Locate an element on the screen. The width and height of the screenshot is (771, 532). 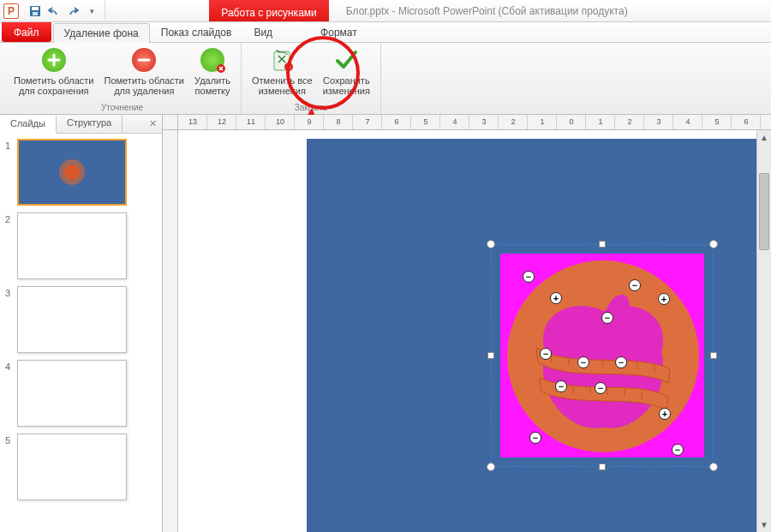
tab-outline: Структура is located at coordinates (89, 123).